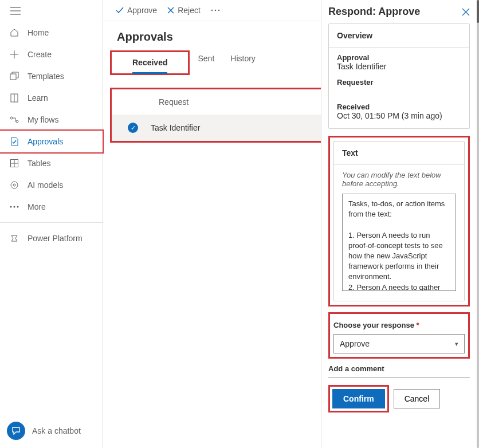 The image size is (479, 448). I want to click on sidebar-label: AI models, so click(45, 185).